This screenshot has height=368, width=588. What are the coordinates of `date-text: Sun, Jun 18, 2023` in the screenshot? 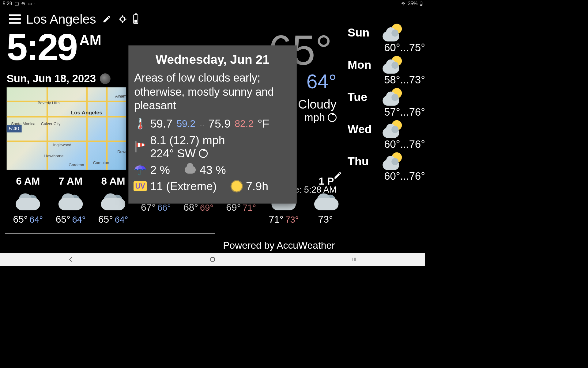 It's located at (51, 79).